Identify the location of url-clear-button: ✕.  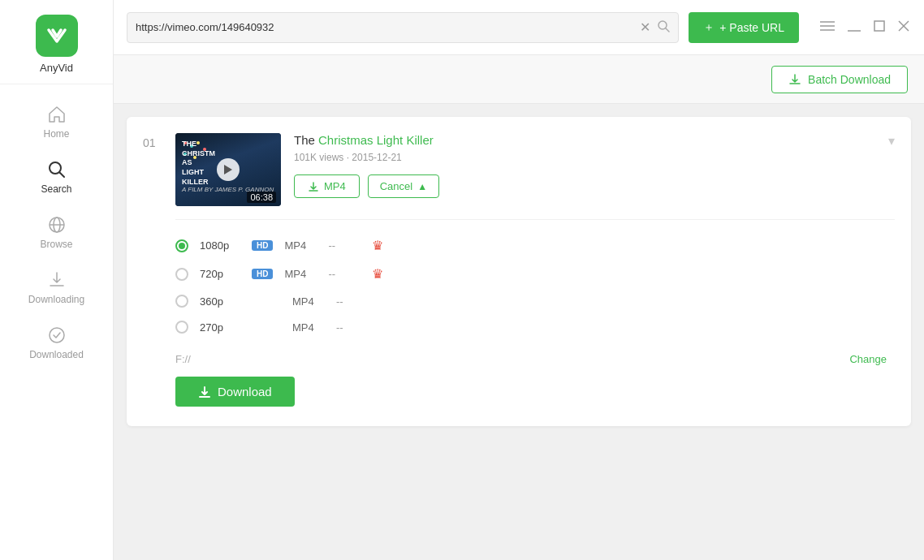
(645, 28).